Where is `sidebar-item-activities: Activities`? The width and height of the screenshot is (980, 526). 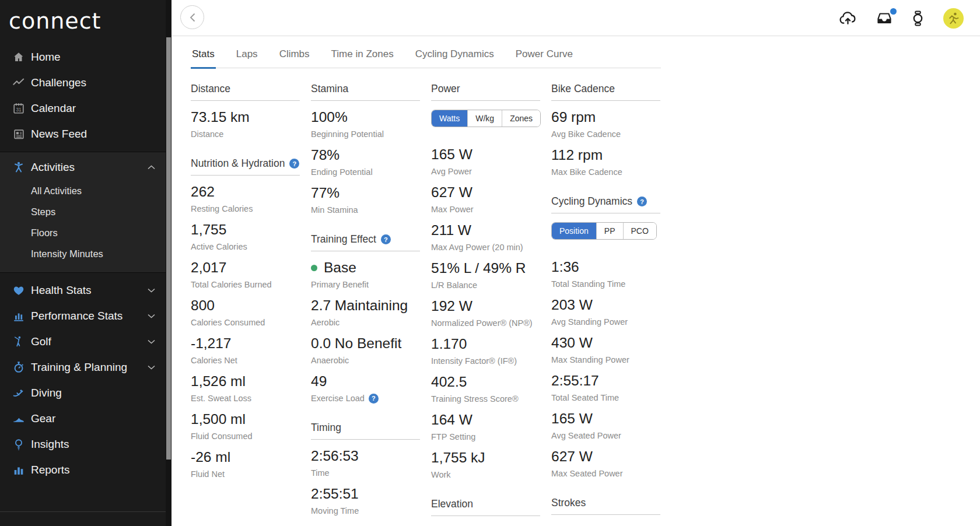
sidebar-item-activities: Activities is located at coordinates (86, 167).